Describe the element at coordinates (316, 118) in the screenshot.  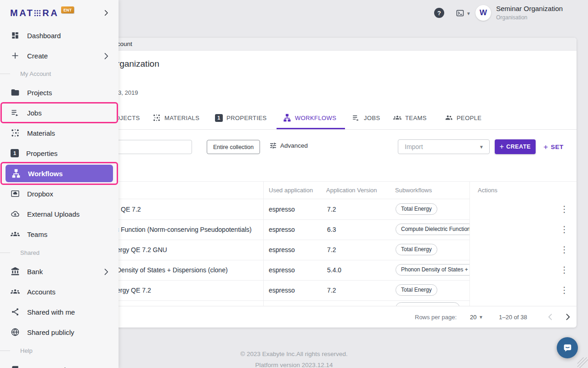
I see `tab-label: WORKFLOWS` at that location.